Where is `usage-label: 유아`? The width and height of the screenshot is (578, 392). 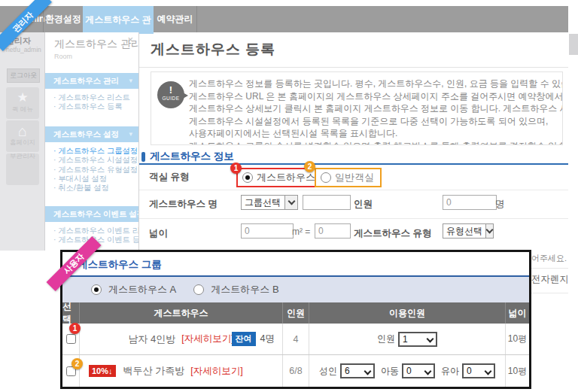 usage-label: 유아 is located at coordinates (450, 372).